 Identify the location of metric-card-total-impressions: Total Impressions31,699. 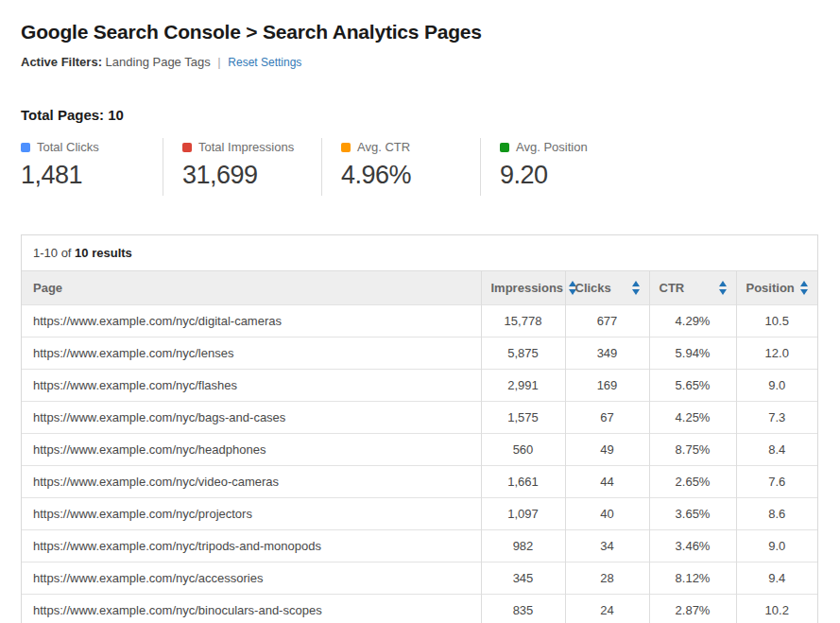
(242, 166).